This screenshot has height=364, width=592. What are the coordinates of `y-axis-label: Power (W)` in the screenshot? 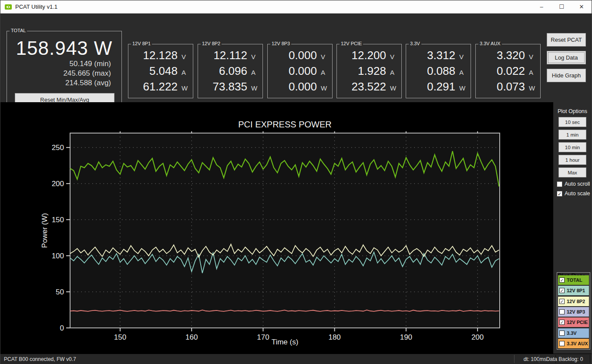 It's located at (44, 230).